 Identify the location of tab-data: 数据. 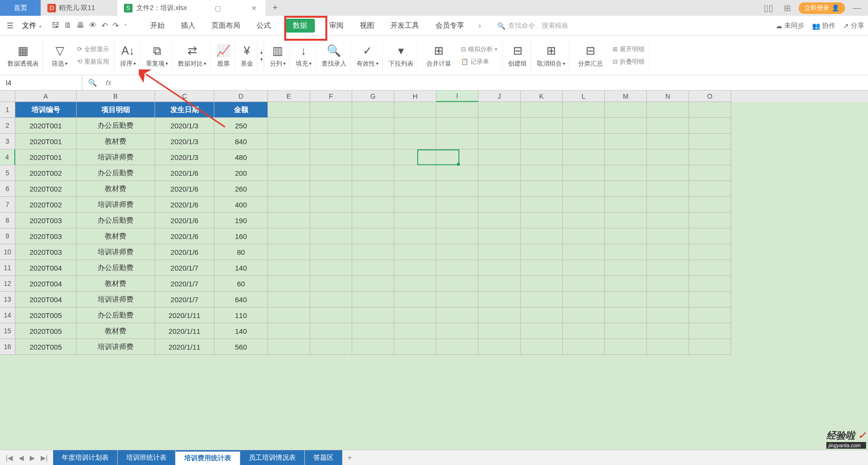
(300, 26).